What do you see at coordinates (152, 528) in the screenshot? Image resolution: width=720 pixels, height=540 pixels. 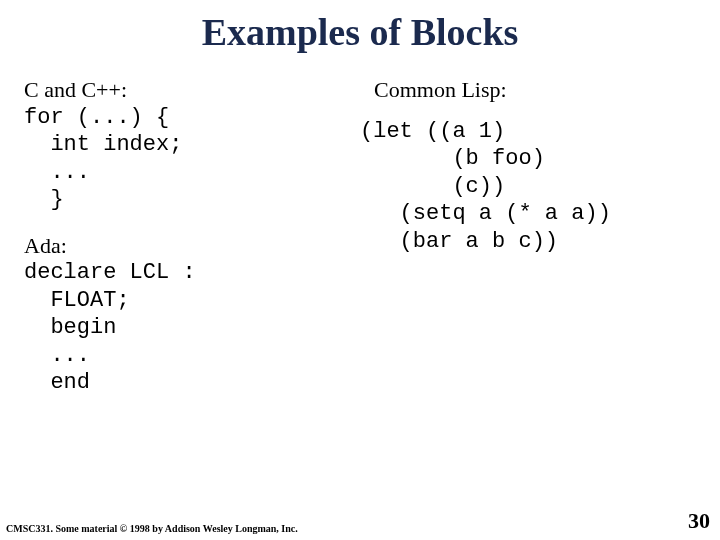 I see `footer-text: CMSC331. Some material © 1998 by Addison…` at bounding box center [152, 528].